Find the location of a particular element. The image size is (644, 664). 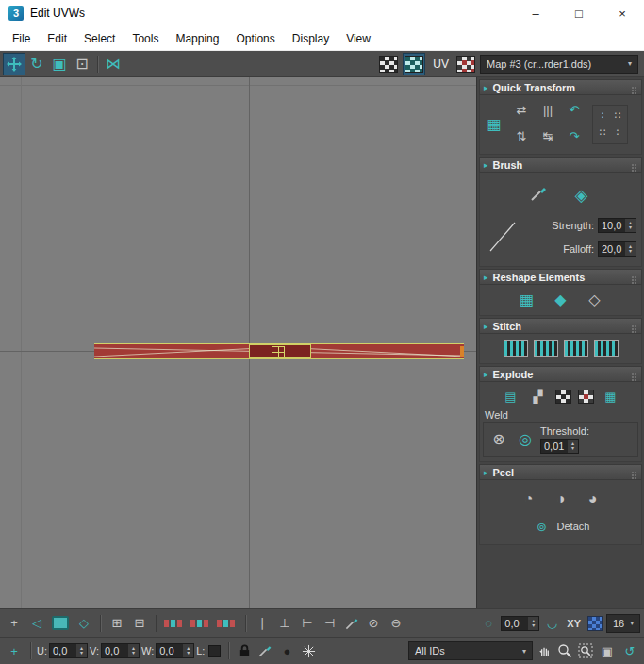

linear-align-button: ||| is located at coordinates (548, 109).